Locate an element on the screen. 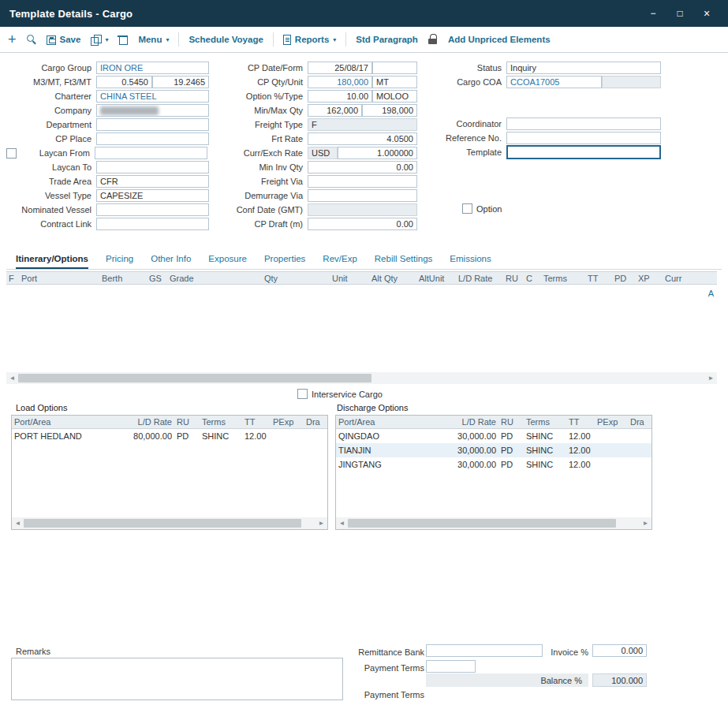 This screenshot has width=728, height=705. tab-properties: Properties is located at coordinates (285, 262).